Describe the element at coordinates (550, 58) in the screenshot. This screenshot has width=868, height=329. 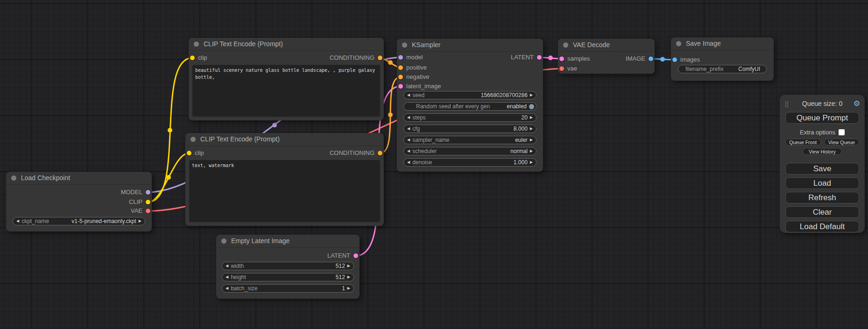
I see `link-dot-latent-out` at that location.